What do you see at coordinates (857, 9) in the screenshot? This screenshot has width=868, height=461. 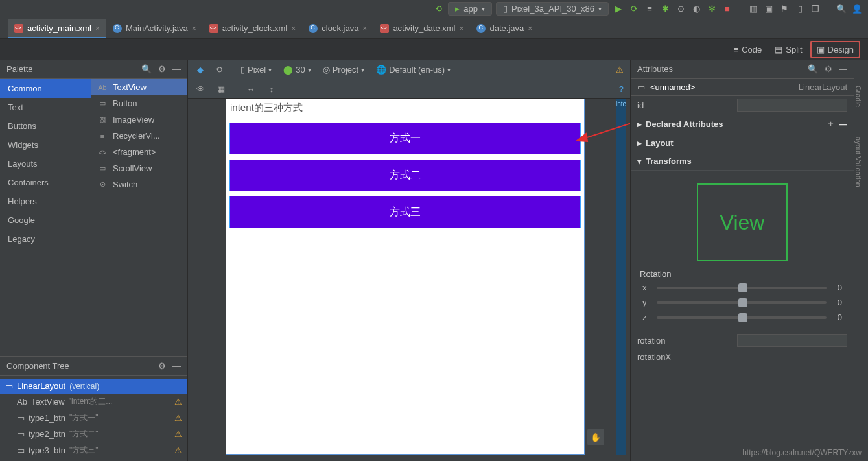 I see `user-icon: 👤` at bounding box center [857, 9].